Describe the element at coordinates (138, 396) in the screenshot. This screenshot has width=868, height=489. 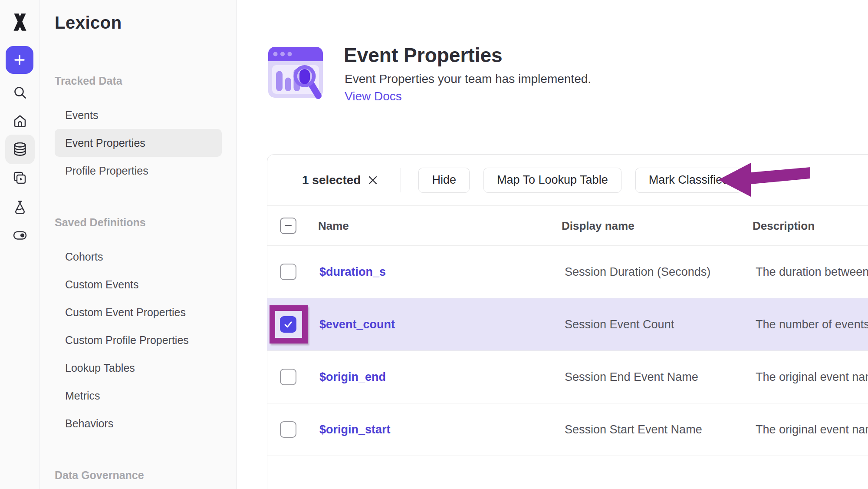
I see `sidebar-item-metrics: Metrics` at that location.